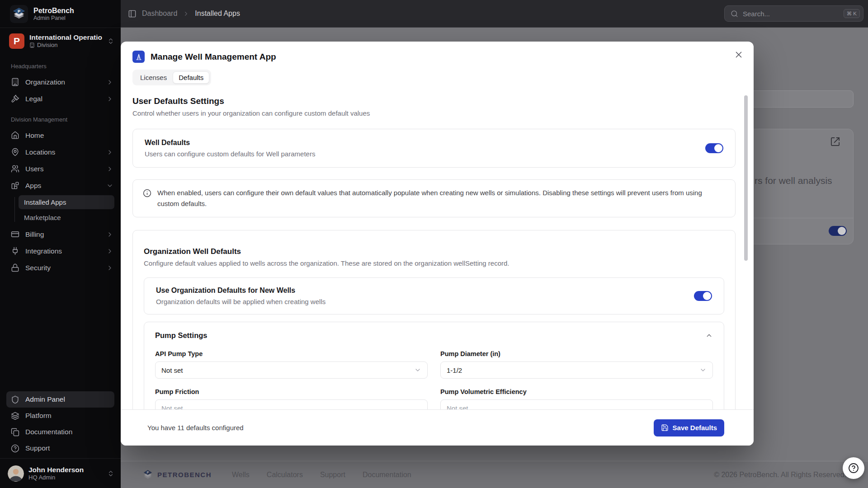 This screenshot has height=488, width=868. What do you see at coordinates (495, 474) in the screenshot?
I see `page-footer: P PETROBENCH Wells Calculators Support D…` at bounding box center [495, 474].